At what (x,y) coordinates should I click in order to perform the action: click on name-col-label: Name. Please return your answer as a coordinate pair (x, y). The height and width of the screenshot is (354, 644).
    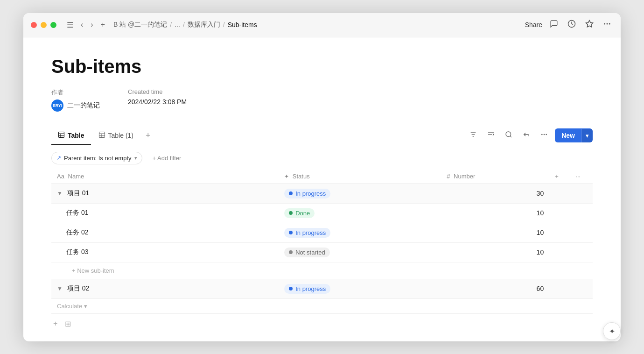
    Looking at the image, I should click on (77, 177).